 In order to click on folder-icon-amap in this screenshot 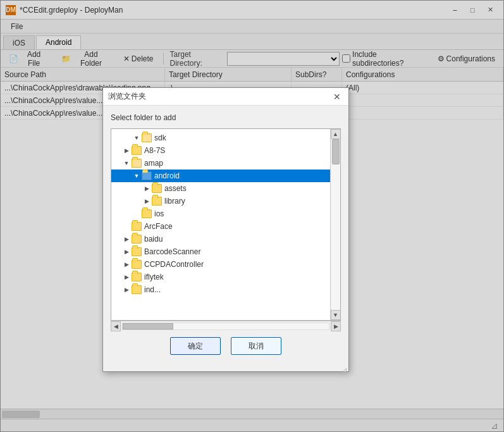, I will do `click(137, 163)`.